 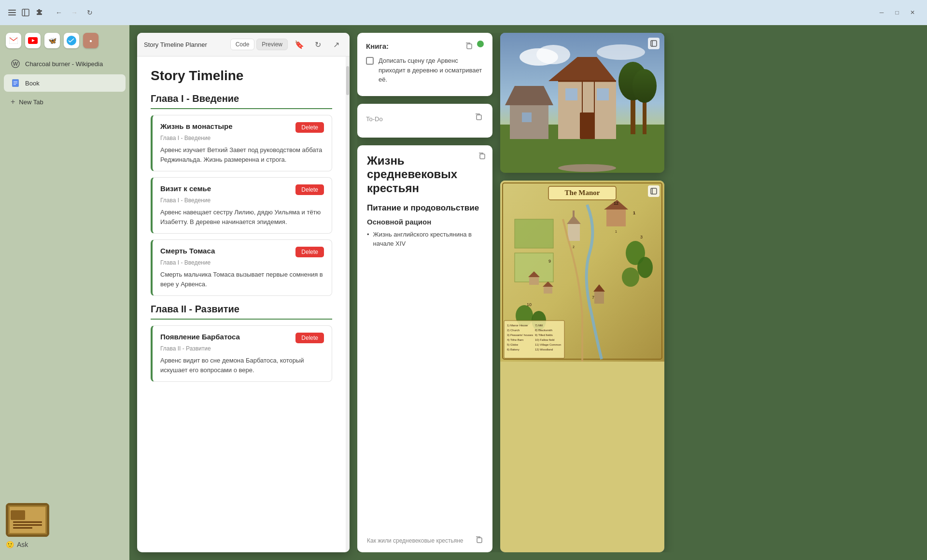 I want to click on event-desc-4: Арвенс видит во сне демона Барбатоса, ко…, so click(x=242, y=365).